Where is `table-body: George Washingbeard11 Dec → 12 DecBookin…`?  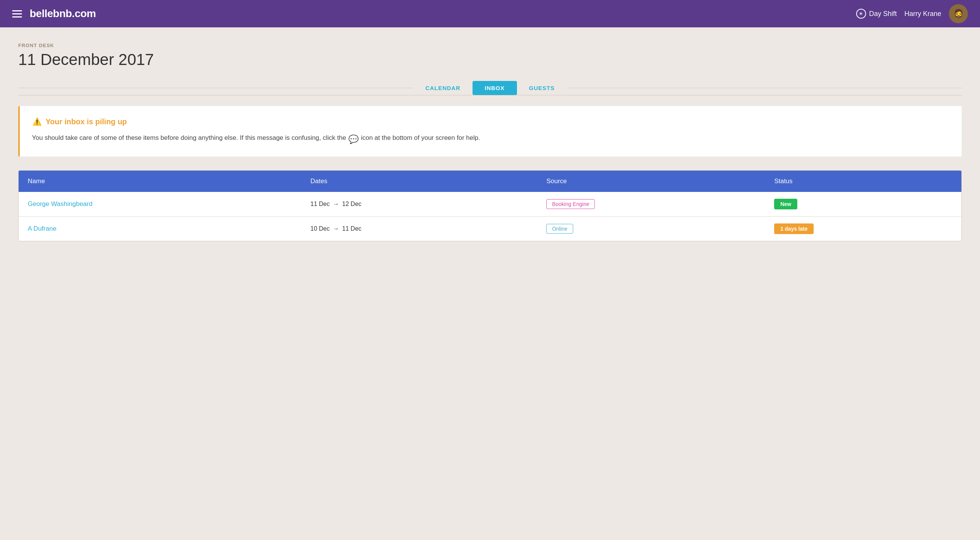 table-body: George Washingbeard11 Dec → 12 DecBookin… is located at coordinates (490, 216).